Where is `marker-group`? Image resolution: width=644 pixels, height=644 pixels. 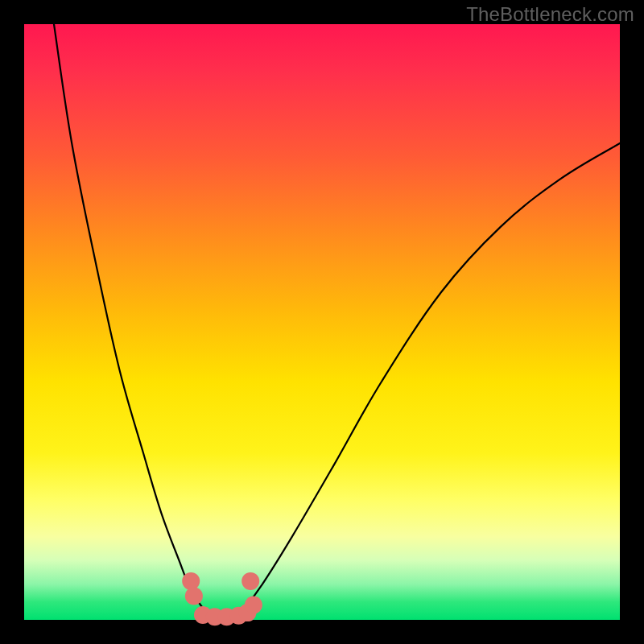
marker-group is located at coordinates (222, 599).